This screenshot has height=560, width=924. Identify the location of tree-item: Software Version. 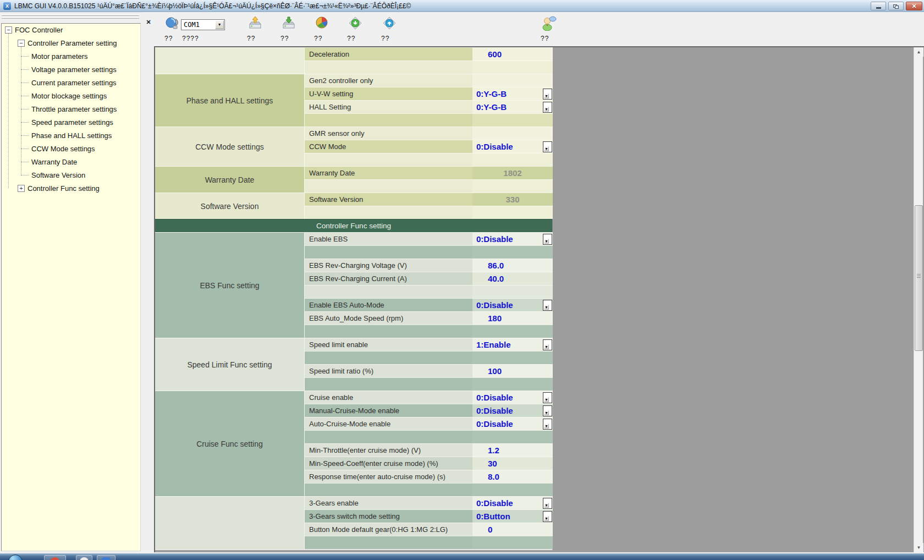
(53, 175).